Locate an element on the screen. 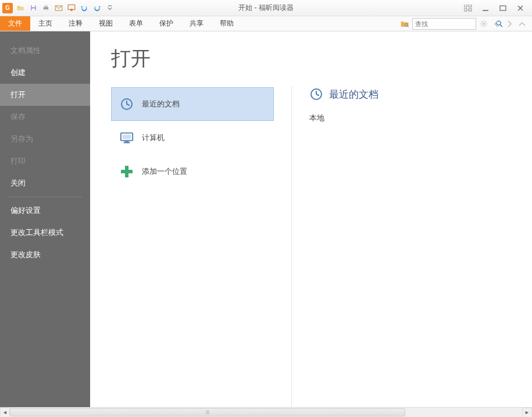 The height and width of the screenshot is (417, 532). window-maximize-button is located at coordinates (503, 8).